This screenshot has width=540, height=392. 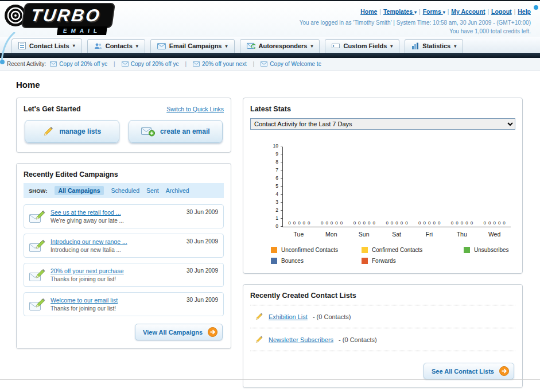 What do you see at coordinates (9, 50) in the screenshot?
I see `logo-swoosh-decoration` at bounding box center [9, 50].